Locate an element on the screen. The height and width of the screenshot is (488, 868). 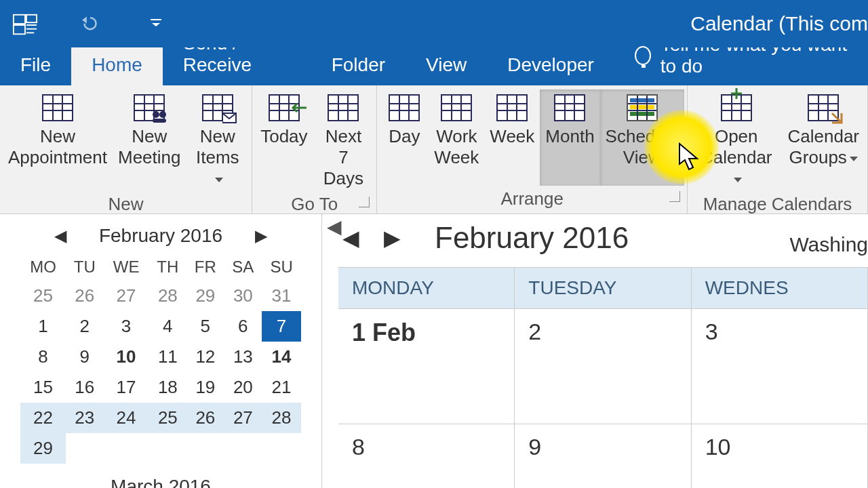
qat-more-button is located at coordinates (156, 24).